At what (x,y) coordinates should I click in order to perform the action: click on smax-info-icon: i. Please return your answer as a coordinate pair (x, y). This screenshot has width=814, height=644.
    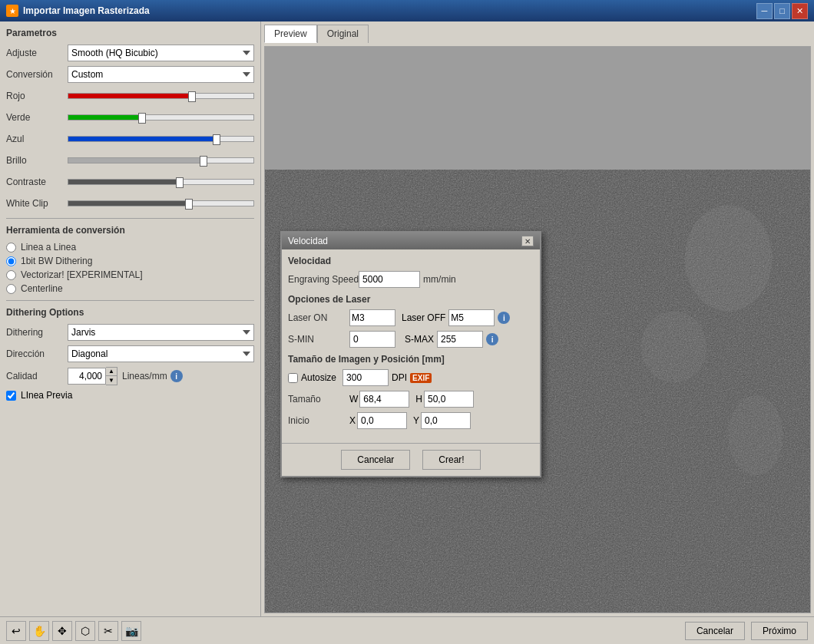
    Looking at the image, I should click on (492, 339).